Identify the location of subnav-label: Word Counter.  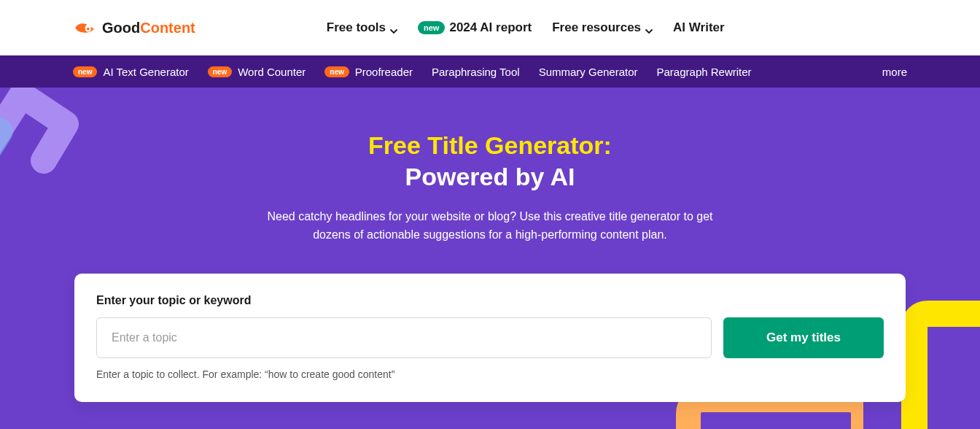
(271, 72).